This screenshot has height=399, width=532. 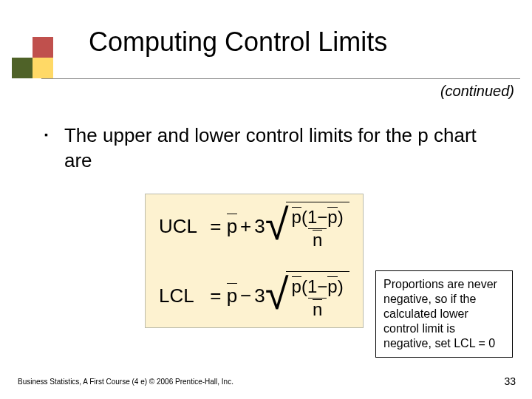 I want to click on square-red-icon, so click(x=43, y=47).